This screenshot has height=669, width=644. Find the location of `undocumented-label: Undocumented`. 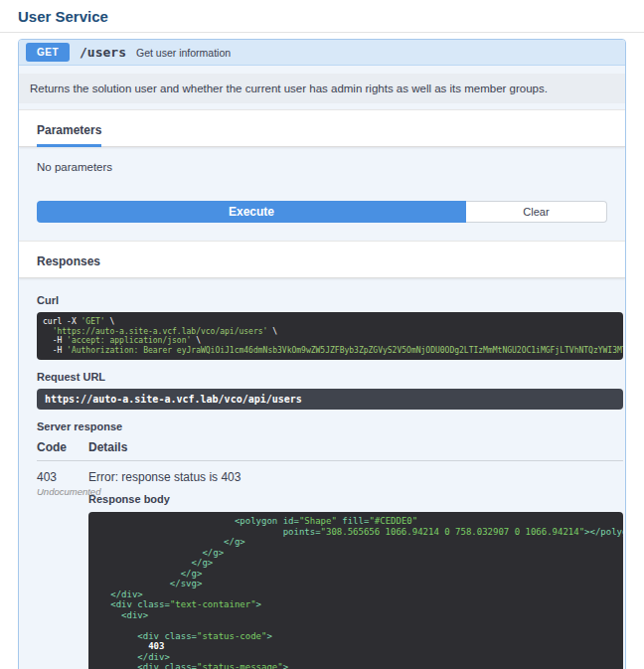

undocumented-label: Undocumented is located at coordinates (63, 491).